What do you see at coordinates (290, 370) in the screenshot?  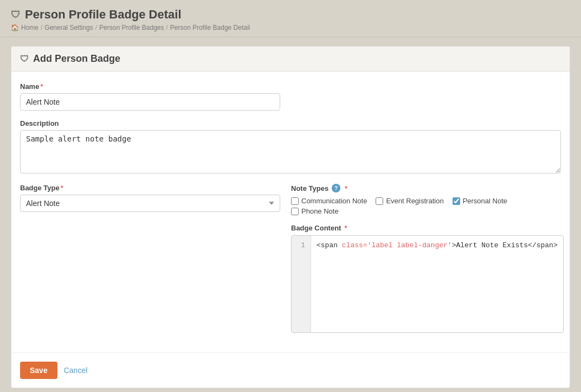 I see `form-actions: Save Cancel` at bounding box center [290, 370].